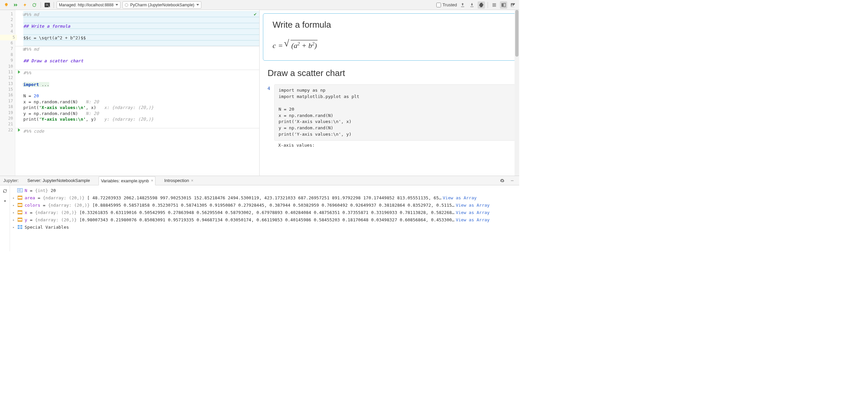  Describe the element at coordinates (494, 5) in the screenshot. I see `code-only-view-icon` at that location.